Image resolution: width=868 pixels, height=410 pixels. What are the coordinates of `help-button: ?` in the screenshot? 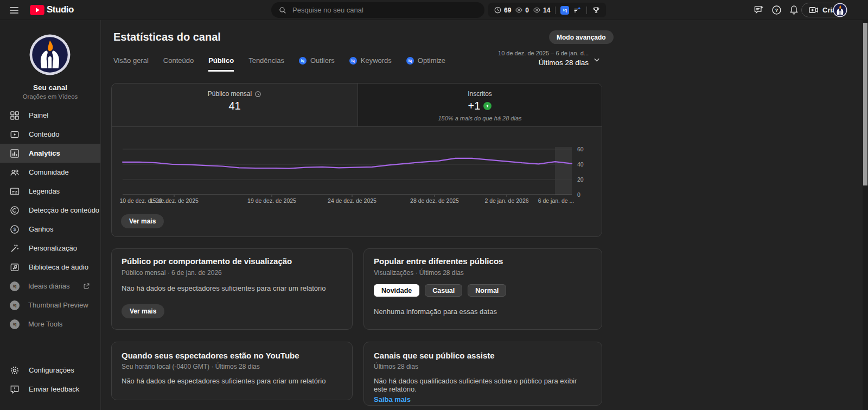 It's located at (777, 10).